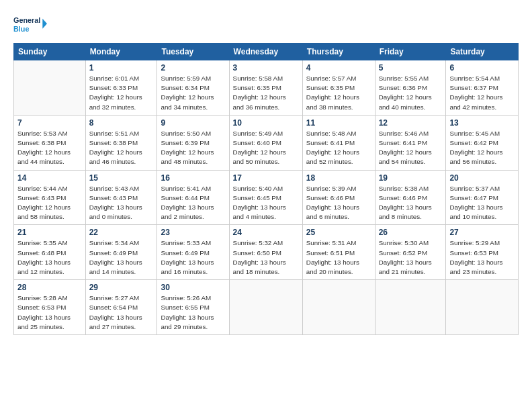 This screenshot has width=532, height=411. I want to click on table-row: 3Sunrise: 5:58 AM Sunset: 6:35 PM Daylig…, so click(266, 88).